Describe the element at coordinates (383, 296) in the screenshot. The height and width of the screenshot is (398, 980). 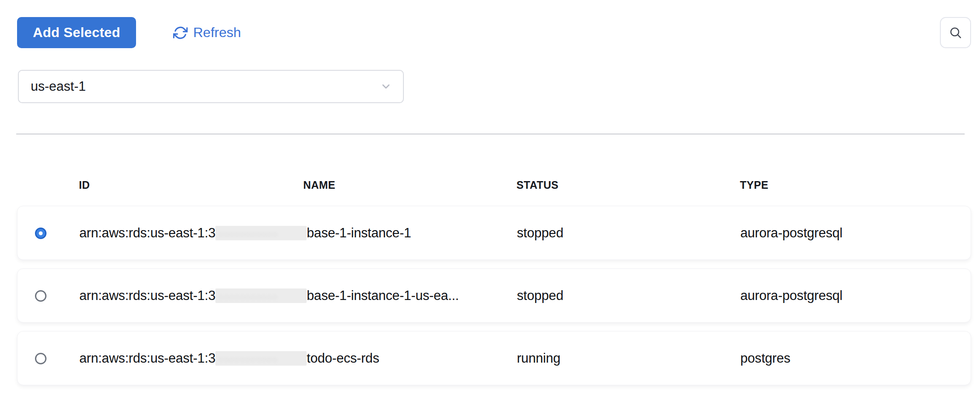
I see `arn-suffix: base-1-instance-1-us-ea...` at that location.